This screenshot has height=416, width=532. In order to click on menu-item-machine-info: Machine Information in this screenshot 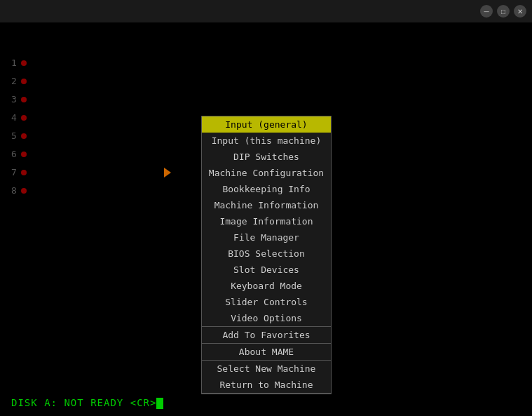, I will do `click(266, 205)`.